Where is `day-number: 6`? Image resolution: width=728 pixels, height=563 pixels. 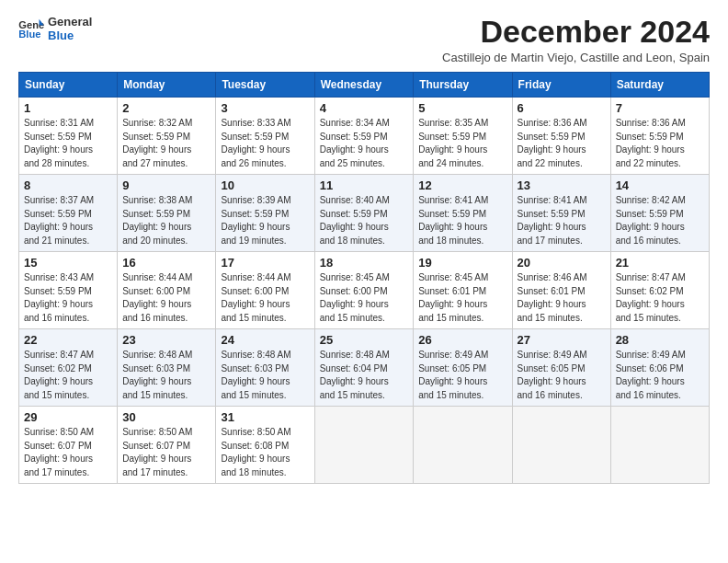 day-number: 6 is located at coordinates (562, 109).